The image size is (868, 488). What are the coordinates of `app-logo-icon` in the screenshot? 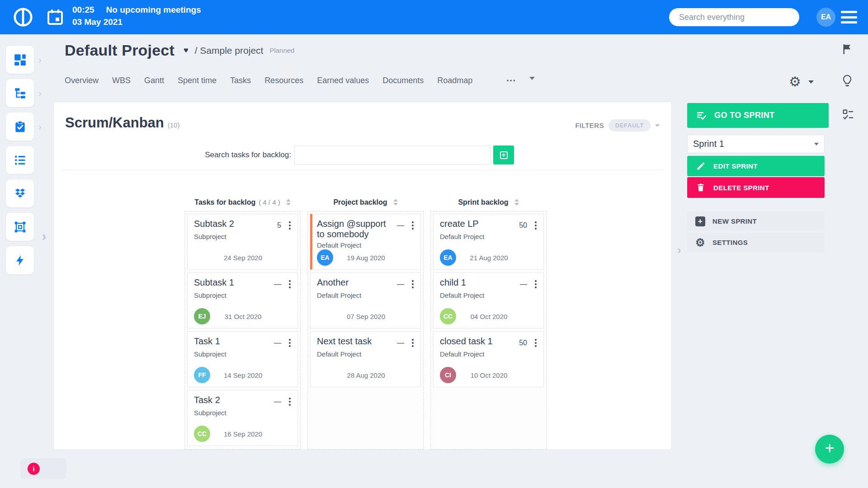 It's located at (23, 17).